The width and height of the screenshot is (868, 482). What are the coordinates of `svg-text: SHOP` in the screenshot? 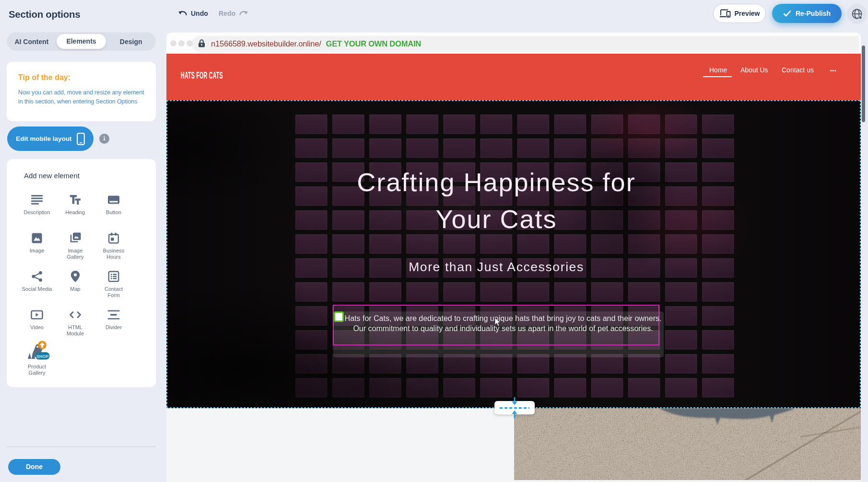 It's located at (43, 356).